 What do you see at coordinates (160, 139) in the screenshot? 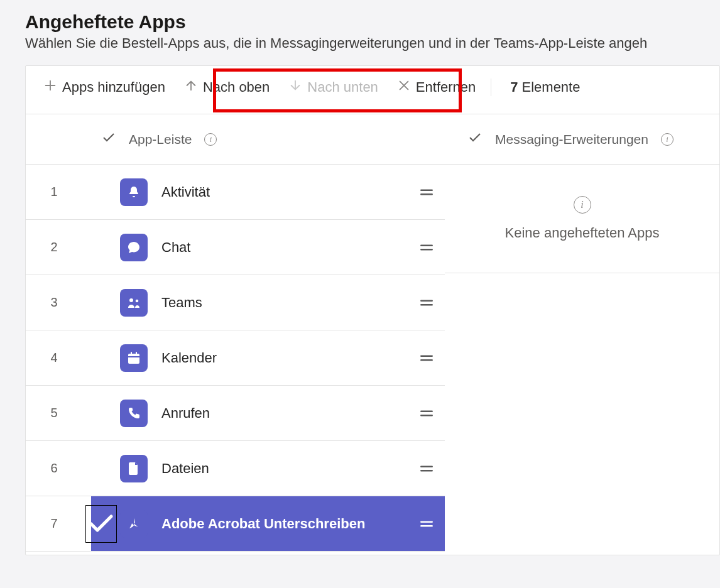
I see `app-bar-header-label: App-Leiste` at bounding box center [160, 139].